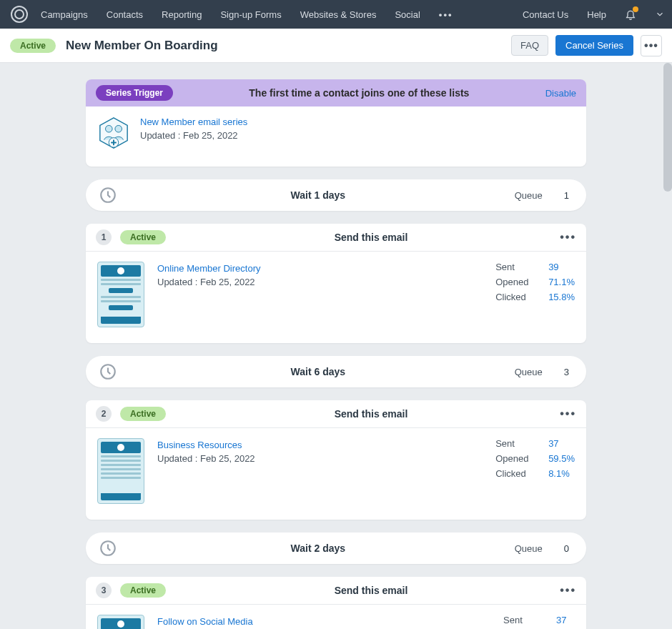 Image resolution: width=672 pixels, height=629 pixels. Describe the element at coordinates (320, 445) in the screenshot. I see `email-name-link: Business Resources` at that location.